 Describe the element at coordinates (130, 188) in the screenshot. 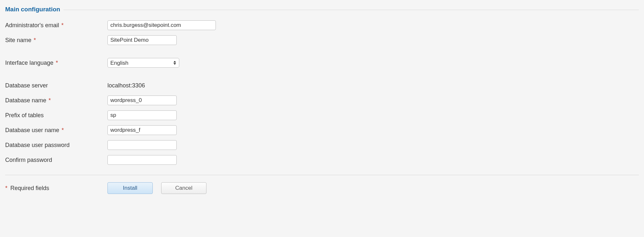

I see `install-button: Install` at that location.